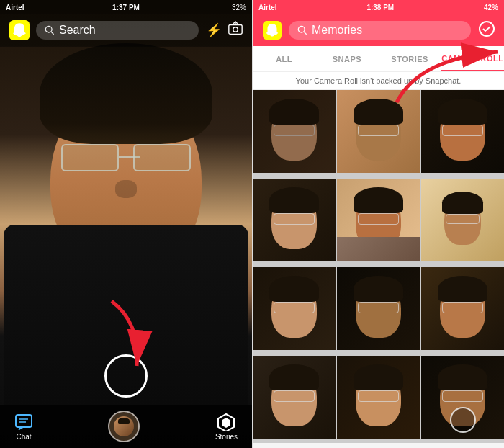 The height and width of the screenshot is (448, 504). I want to click on glasses-left, so click(90, 158).